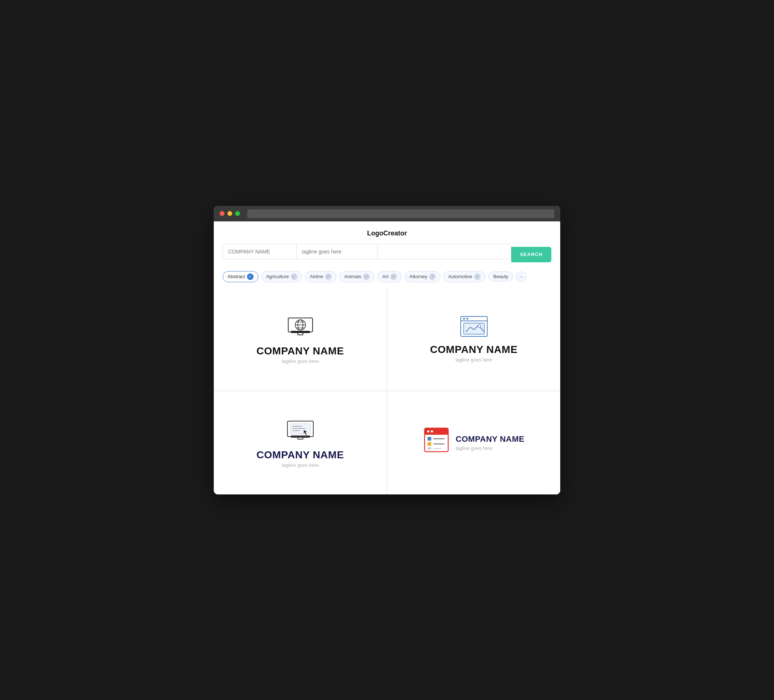 This screenshot has height=700, width=774. I want to click on logo-4-tagline: tagline goes here, so click(490, 448).